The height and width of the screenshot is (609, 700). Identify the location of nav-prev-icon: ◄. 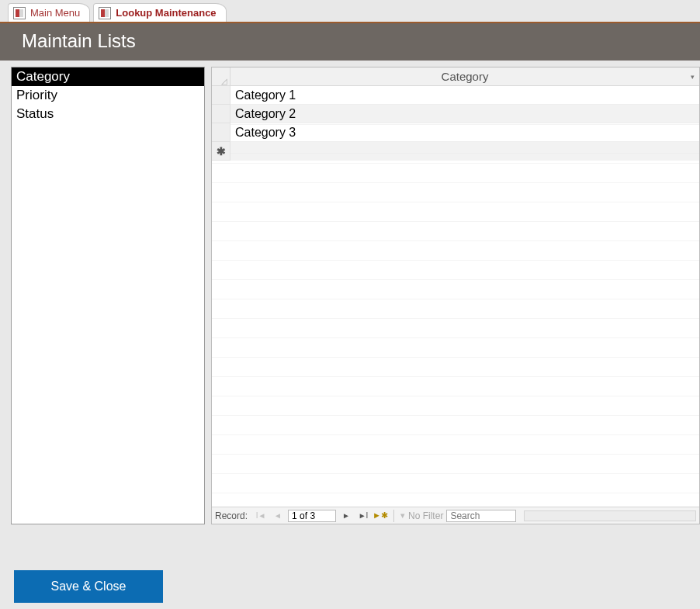
(278, 516).